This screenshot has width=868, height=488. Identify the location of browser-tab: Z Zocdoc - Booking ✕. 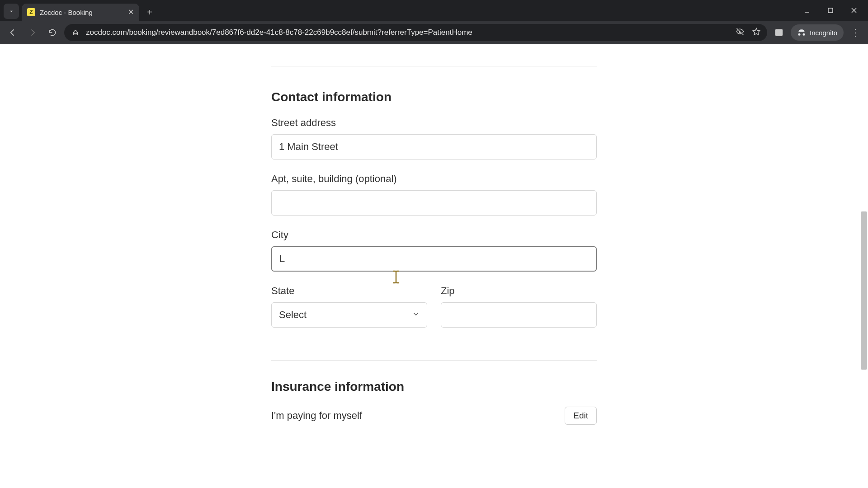
(80, 12).